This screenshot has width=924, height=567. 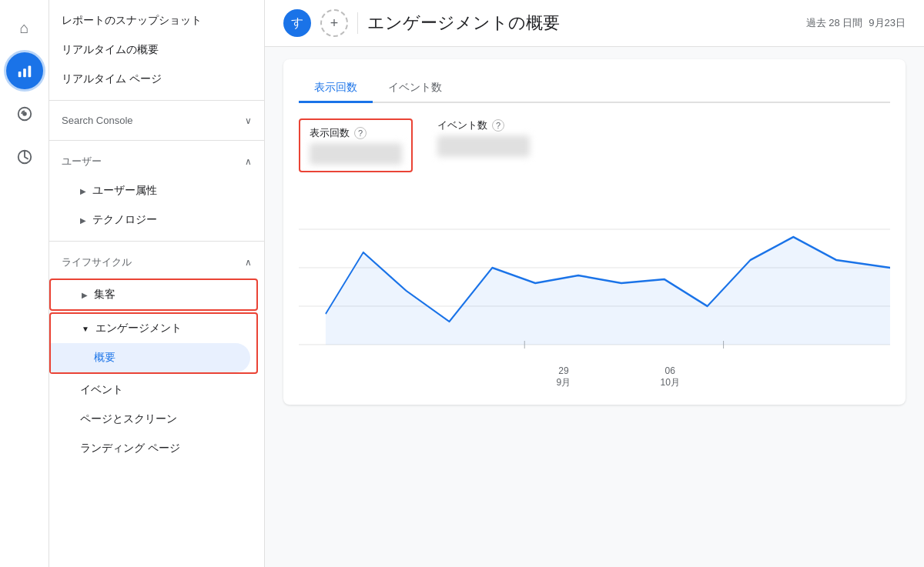 I want to click on tab-events-label: イベント数, so click(x=415, y=87).